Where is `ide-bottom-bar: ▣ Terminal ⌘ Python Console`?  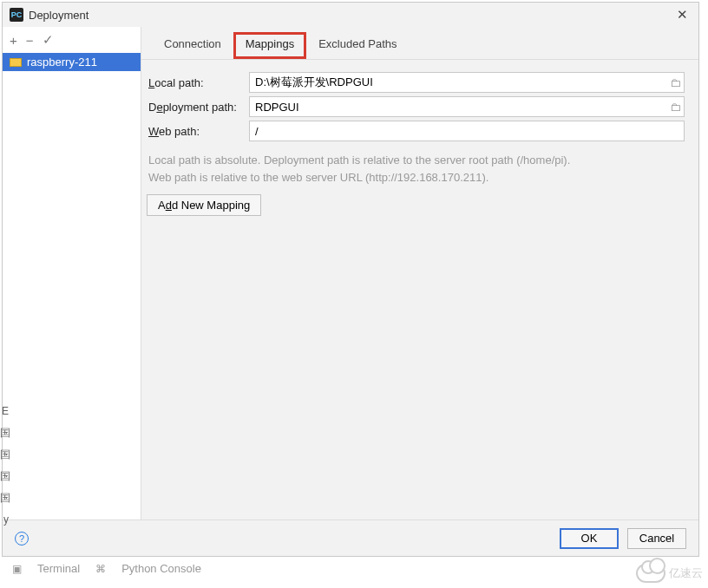 ide-bottom-bar: ▣ Terminal ⌘ Python Console is located at coordinates (107, 569).